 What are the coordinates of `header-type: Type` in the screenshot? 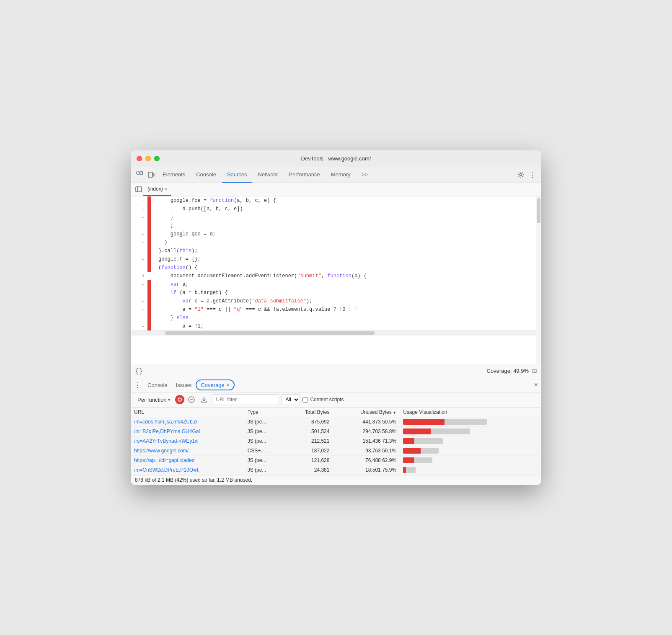 It's located at (264, 412).